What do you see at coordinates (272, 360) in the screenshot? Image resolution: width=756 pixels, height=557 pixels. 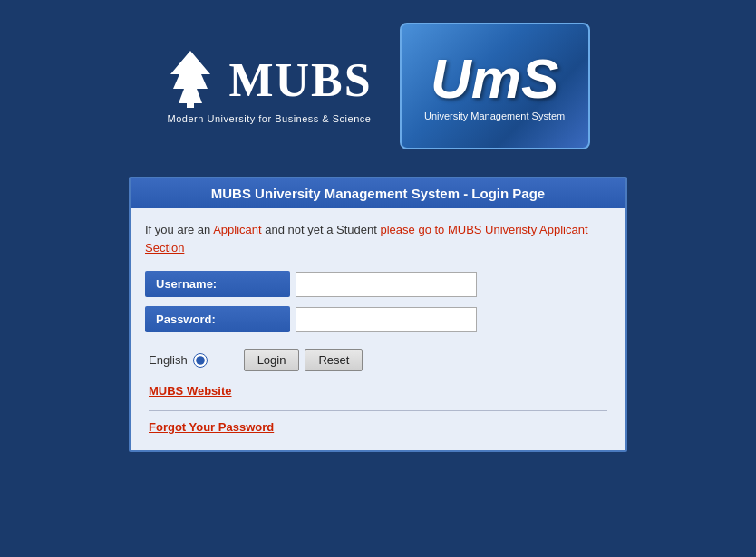 I see `login-button: Login` at bounding box center [272, 360].